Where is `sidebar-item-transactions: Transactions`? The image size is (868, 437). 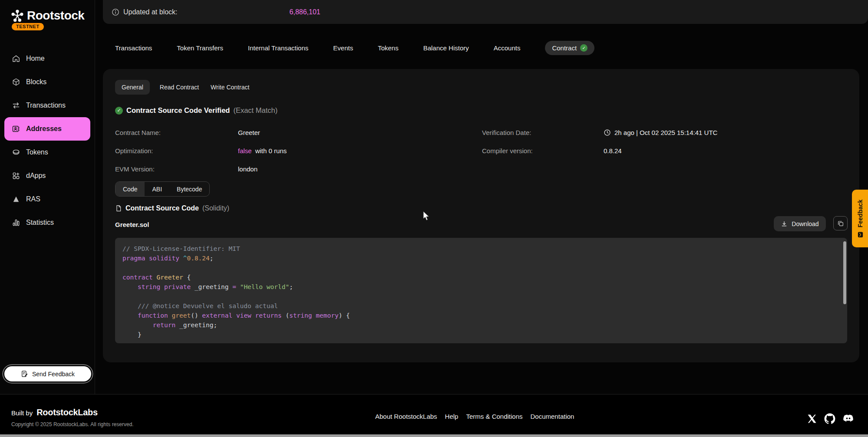
sidebar-item-transactions: Transactions is located at coordinates (47, 105).